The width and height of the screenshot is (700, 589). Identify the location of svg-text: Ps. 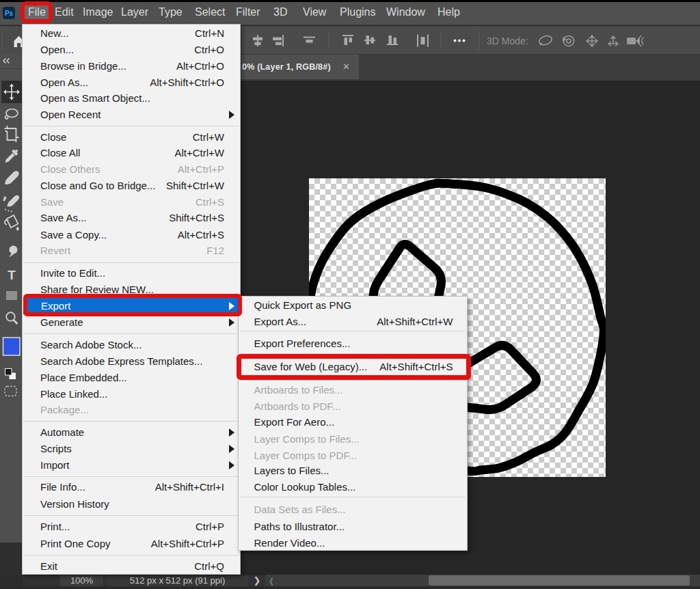
(10, 14).